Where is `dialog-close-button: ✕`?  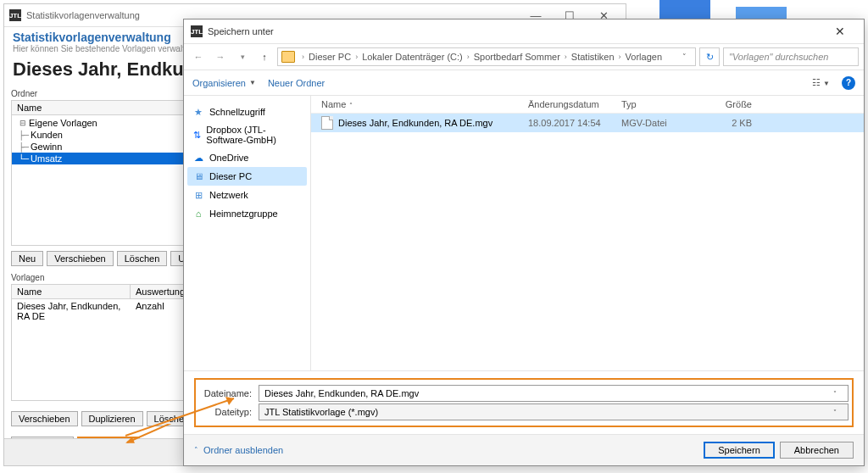
dialog-close-button: ✕ is located at coordinates (840, 31).